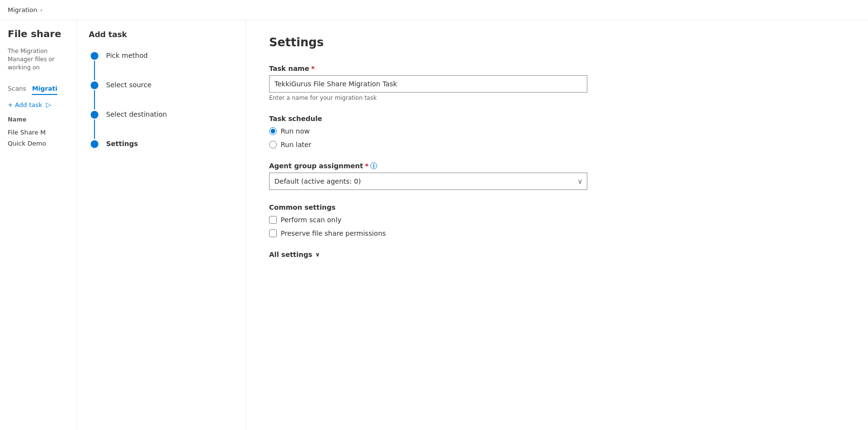 Image resolution: width=868 pixels, height=430 pixels. Describe the element at coordinates (557, 255) in the screenshot. I see `all-settings-button: All settings ∨` at that location.